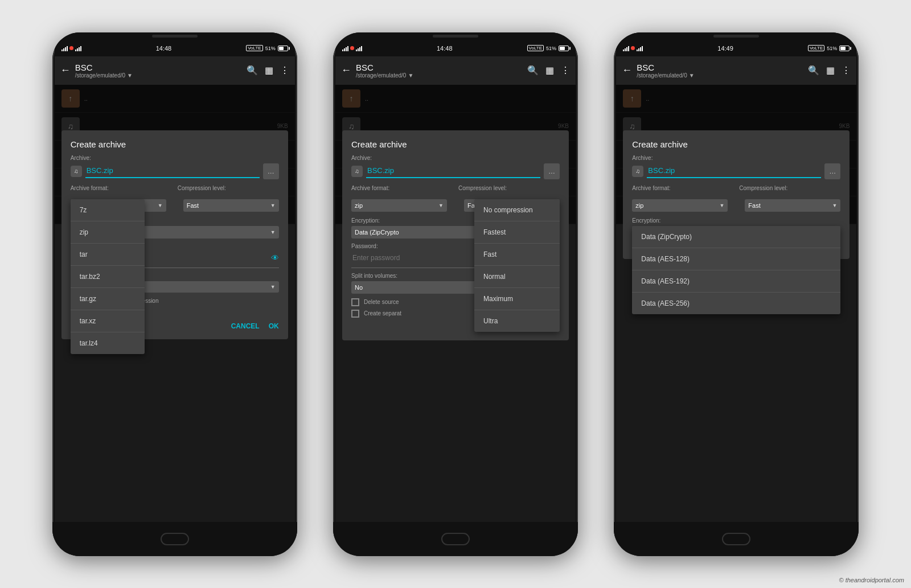  I want to click on format-label-2: Archive format:, so click(402, 188).